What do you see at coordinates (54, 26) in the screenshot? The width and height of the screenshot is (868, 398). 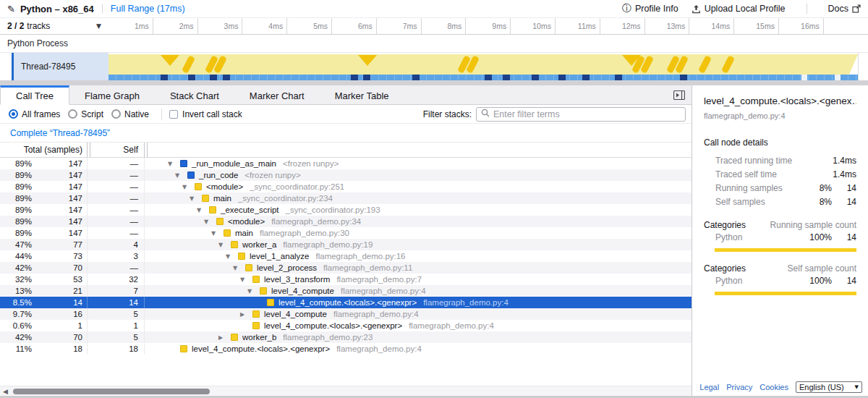 I see `tracks-dropdown: 2 / 2 tracks ▼` at bounding box center [54, 26].